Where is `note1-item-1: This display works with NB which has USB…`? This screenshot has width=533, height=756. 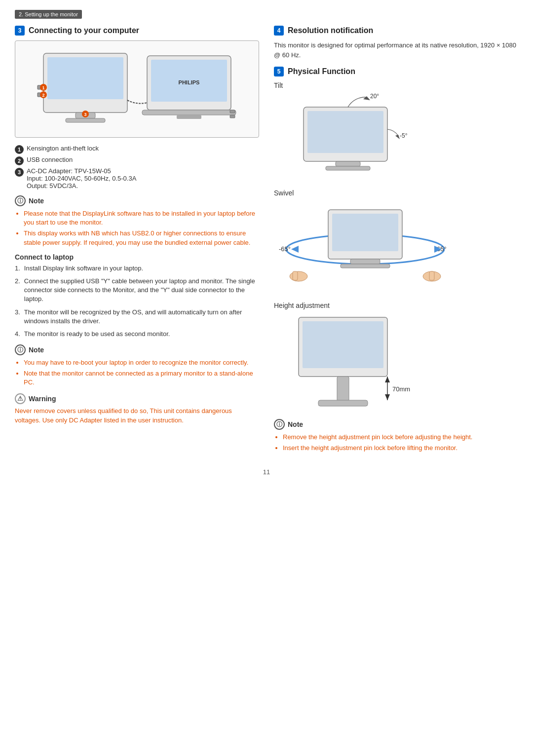
note1-item-1: This display works with NB which has USB… is located at coordinates (141, 238).